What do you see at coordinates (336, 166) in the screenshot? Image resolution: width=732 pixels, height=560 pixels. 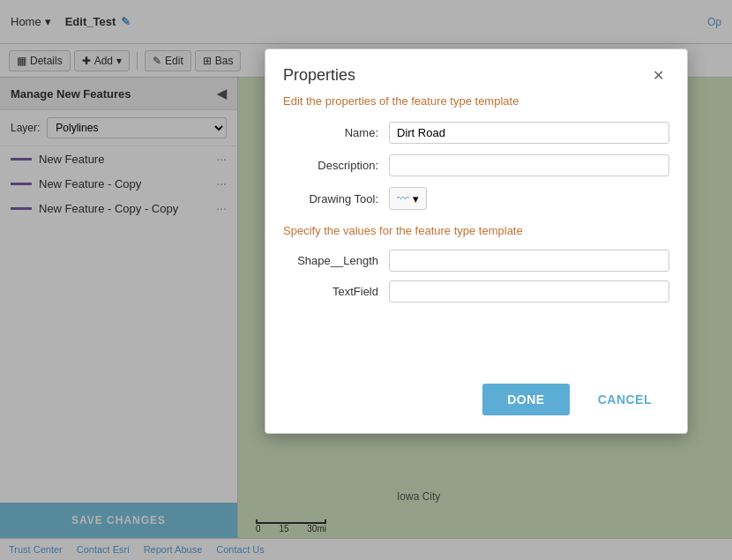 I see `description-label: Description:` at bounding box center [336, 166].